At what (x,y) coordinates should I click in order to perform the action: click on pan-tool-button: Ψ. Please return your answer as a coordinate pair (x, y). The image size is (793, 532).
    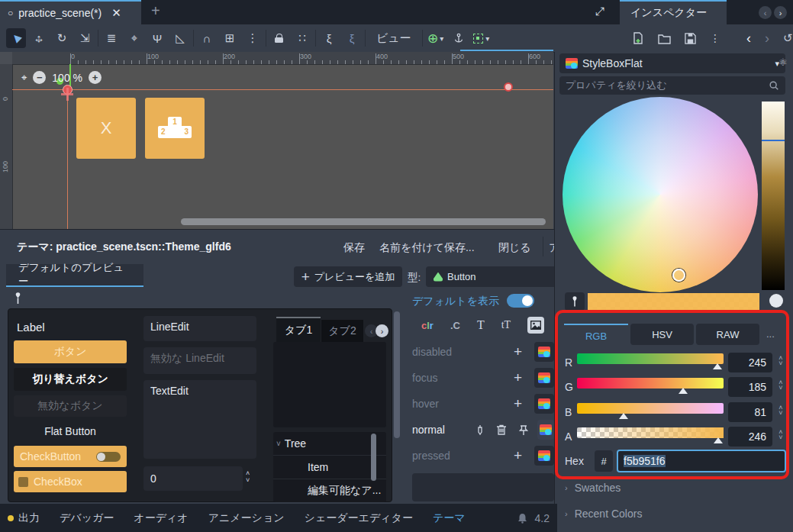
    Looking at the image, I should click on (157, 38).